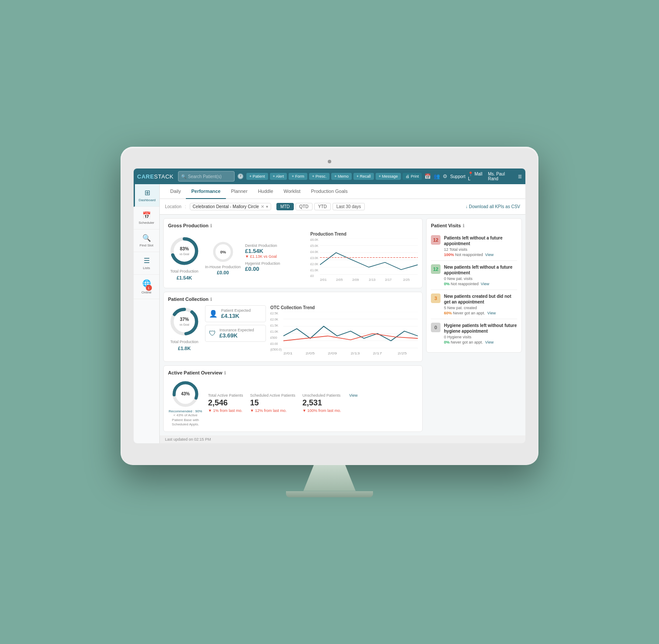 This screenshot has width=659, height=644. I want to click on search-input, so click(210, 177).